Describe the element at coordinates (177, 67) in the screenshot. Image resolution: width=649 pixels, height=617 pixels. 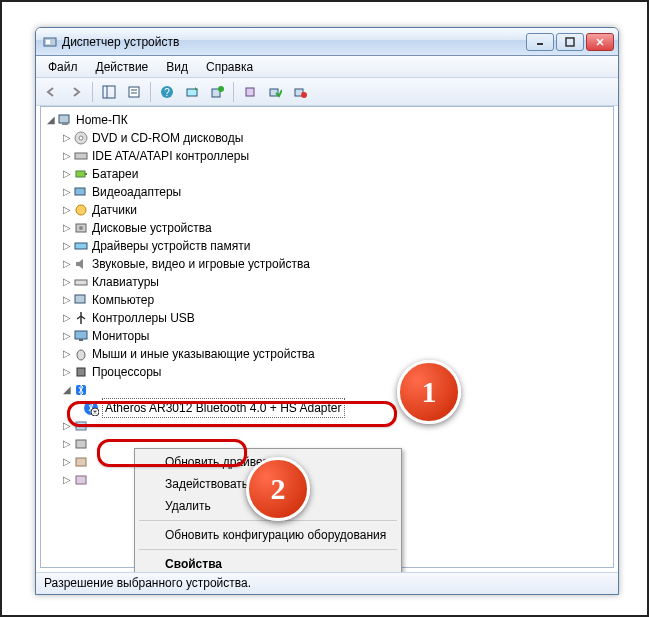
I see `menu-view: Вид` at that location.